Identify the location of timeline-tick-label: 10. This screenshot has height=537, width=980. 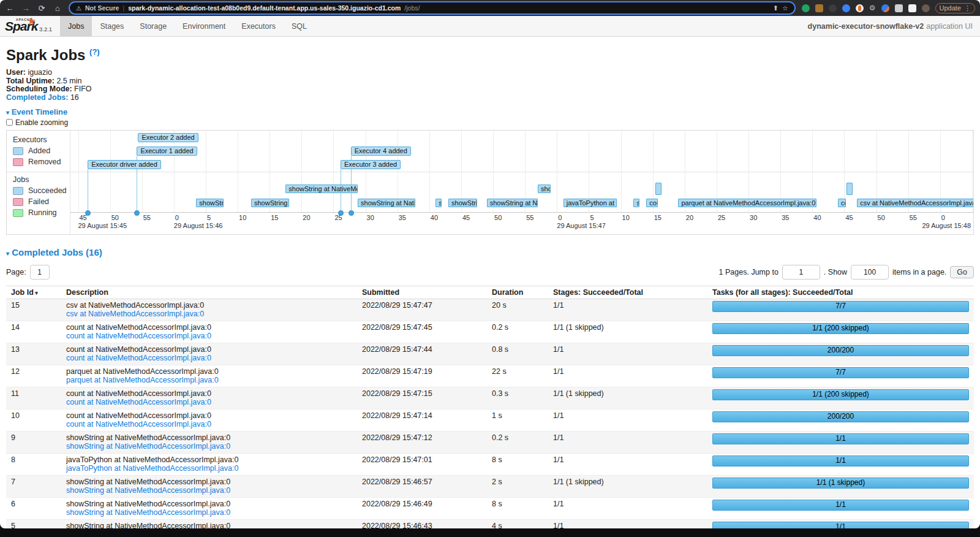
(625, 218).